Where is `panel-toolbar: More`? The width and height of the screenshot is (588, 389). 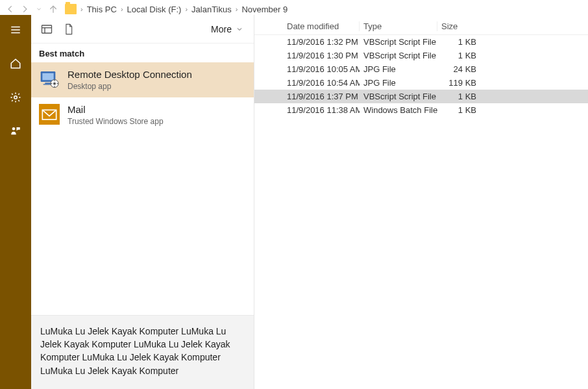
panel-toolbar: More is located at coordinates (143, 29).